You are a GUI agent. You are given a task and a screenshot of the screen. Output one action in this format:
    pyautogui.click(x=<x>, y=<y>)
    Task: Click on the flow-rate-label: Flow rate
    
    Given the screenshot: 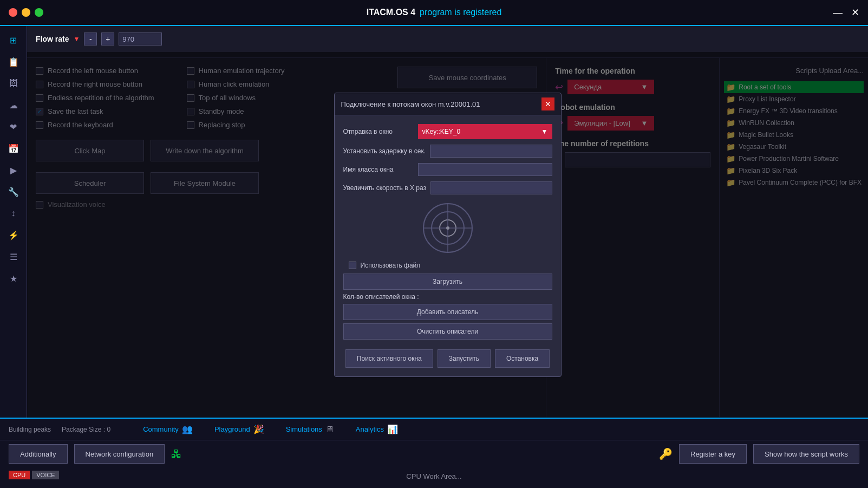 What is the action you would take?
    pyautogui.click(x=52, y=39)
    